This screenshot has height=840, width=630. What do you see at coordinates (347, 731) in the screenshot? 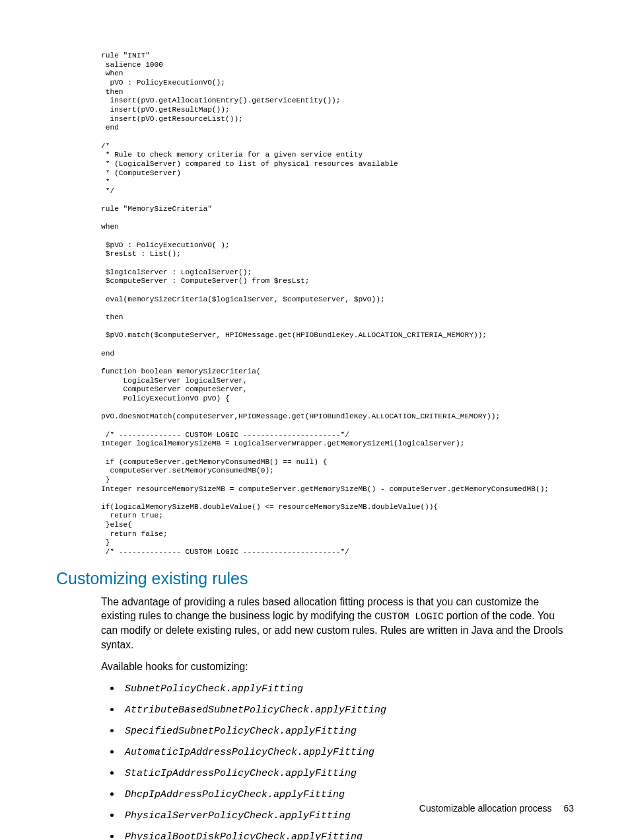
I see `hook-item: SpecifiedSubnetPolicyCheck.applyFitting` at bounding box center [347, 731].